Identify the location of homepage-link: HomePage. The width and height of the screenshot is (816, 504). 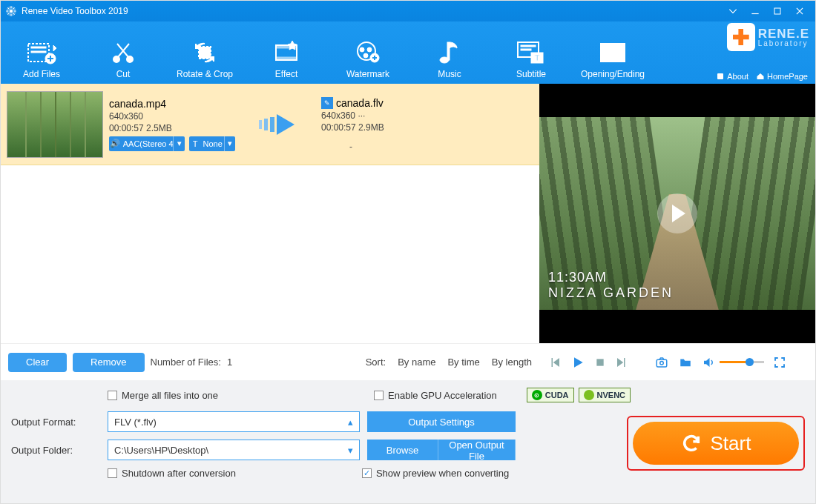
(782, 76).